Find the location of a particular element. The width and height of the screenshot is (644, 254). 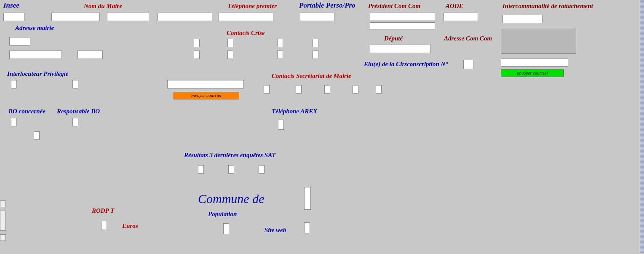

label-site-web: Site web is located at coordinates (275, 230).